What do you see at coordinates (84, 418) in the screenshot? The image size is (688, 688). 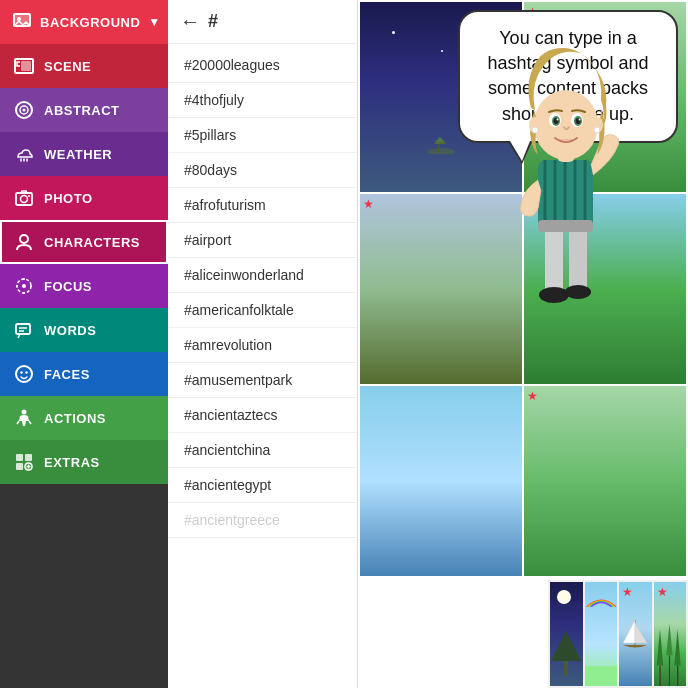 I see `sidebar-item-actions: ACTIONS` at bounding box center [84, 418].